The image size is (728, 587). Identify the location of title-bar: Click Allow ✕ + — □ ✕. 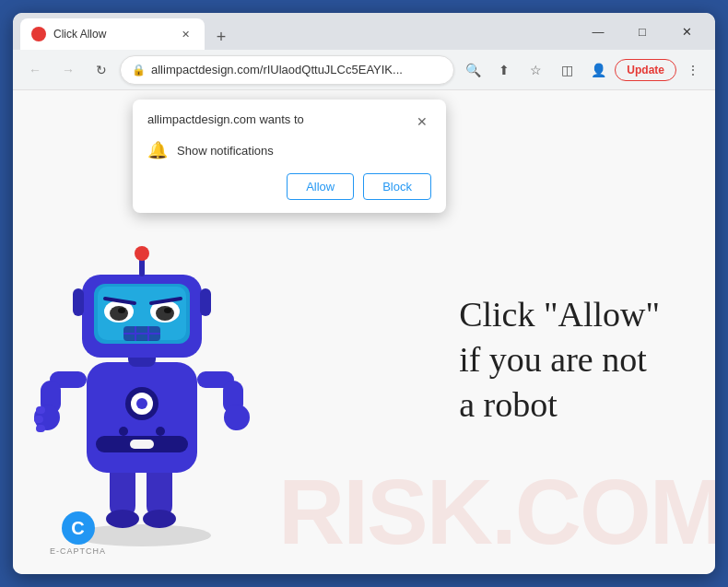
(364, 31).